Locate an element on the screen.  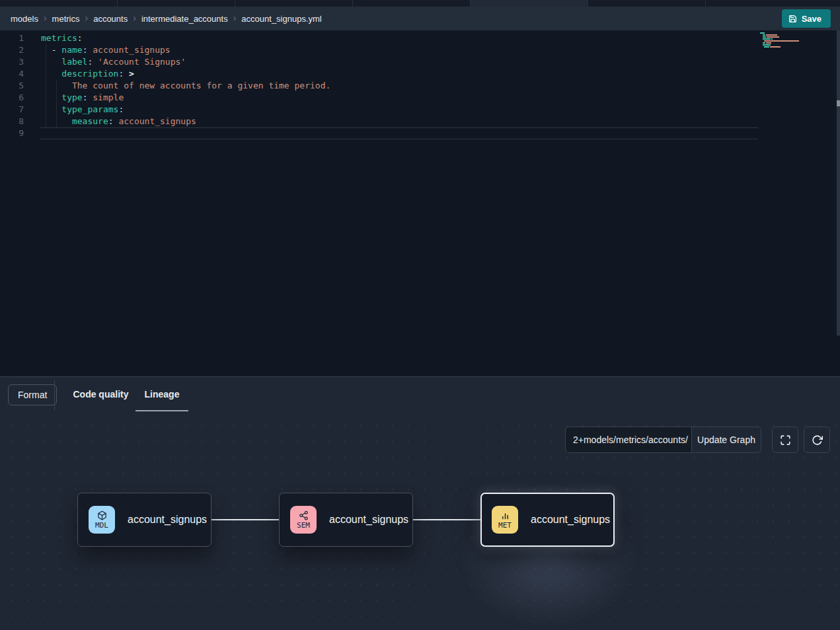
save-icon is located at coordinates (793, 18).